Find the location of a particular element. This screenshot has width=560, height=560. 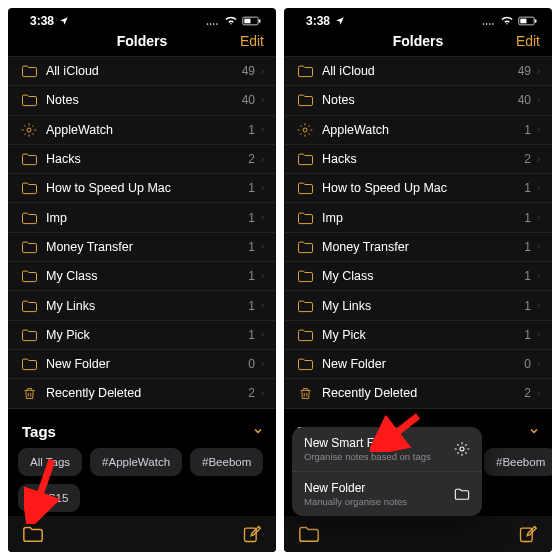

folder-label: Notes is located at coordinates (141, 100).